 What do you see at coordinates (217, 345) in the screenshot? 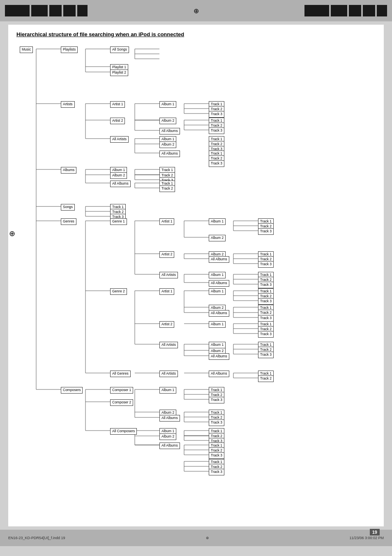
I see `node-g2aa-album1: Album 1` at bounding box center [217, 345].